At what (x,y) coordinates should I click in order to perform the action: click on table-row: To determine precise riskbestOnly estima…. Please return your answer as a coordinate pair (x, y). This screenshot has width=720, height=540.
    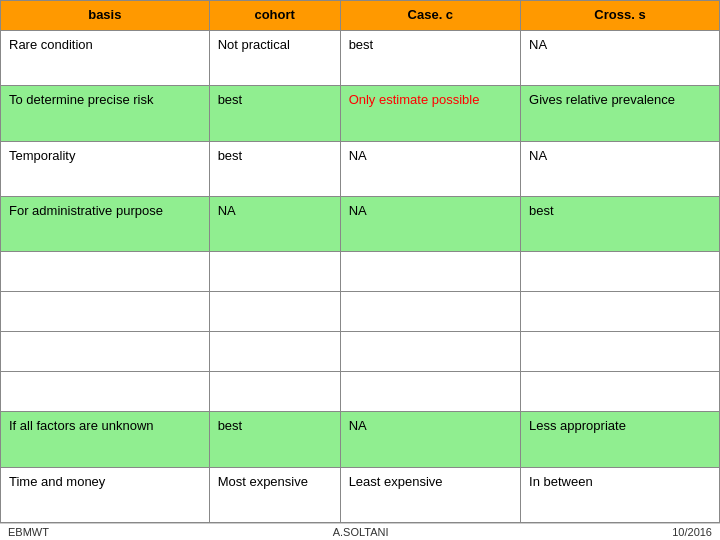
    Looking at the image, I should click on (360, 114).